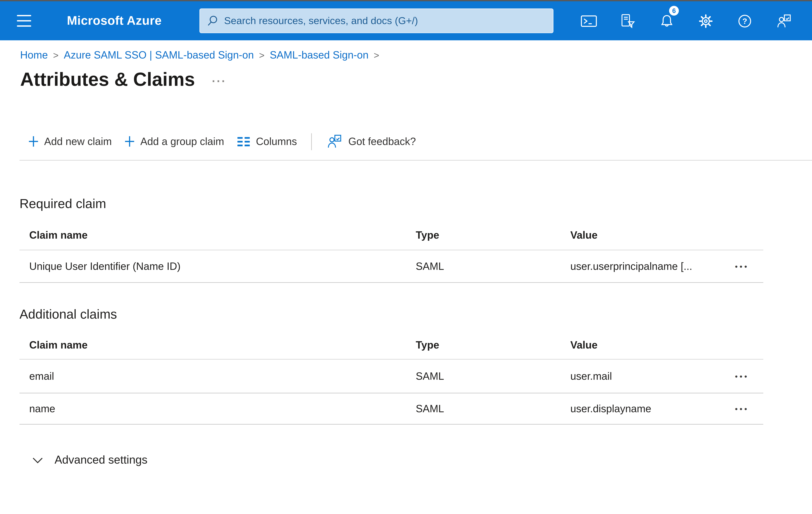 The height and width of the screenshot is (514, 812). I want to click on topbar-actions: 6 ?, so click(686, 21).